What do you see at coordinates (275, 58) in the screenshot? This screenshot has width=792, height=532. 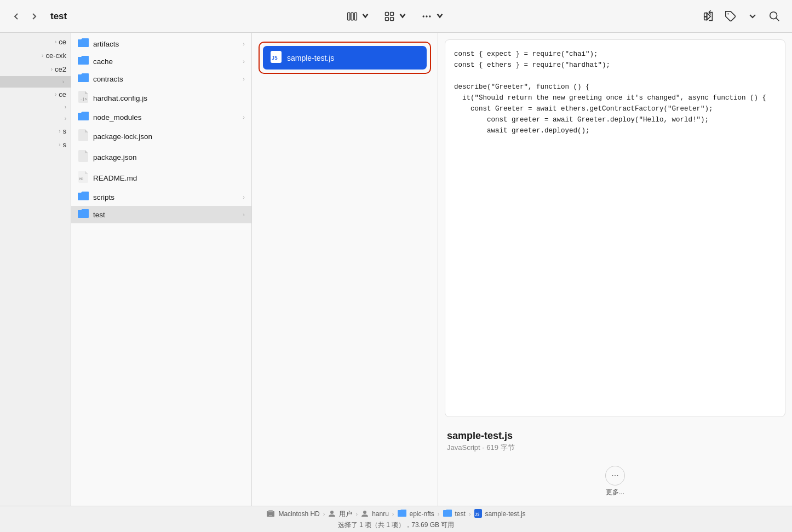 I see `svg-text: JS` at bounding box center [275, 58].